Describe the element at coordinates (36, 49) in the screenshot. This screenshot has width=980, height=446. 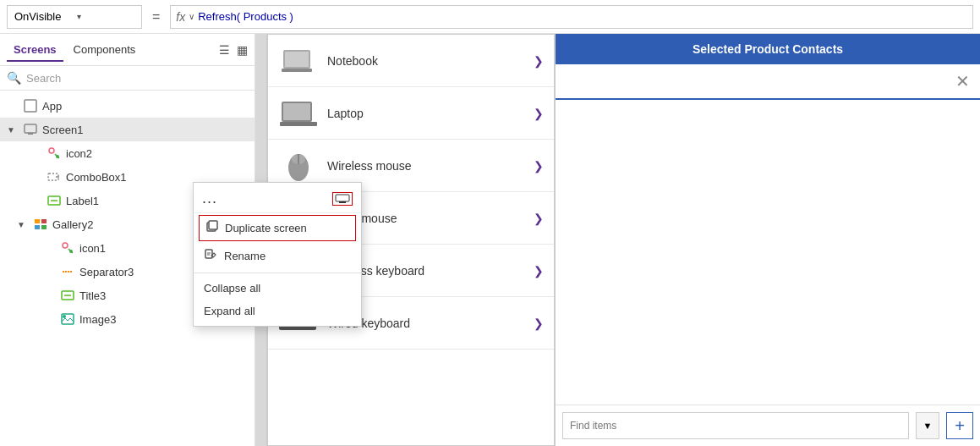
I see `tab-screens: Screens` at that location.